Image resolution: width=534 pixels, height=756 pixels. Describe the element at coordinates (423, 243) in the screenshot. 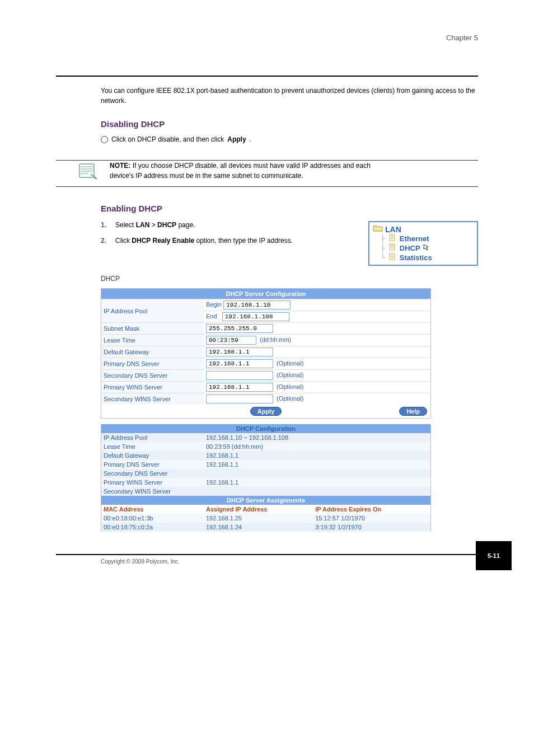

I see `nav-tree: LAN ├Ethernet ├DHCP └Statistics` at that location.